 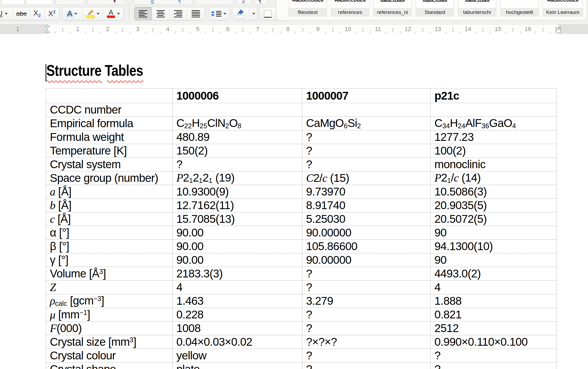 What do you see at coordinates (70, 2) in the screenshot?
I see `font-grow-shrink-group` at bounding box center [70, 2].